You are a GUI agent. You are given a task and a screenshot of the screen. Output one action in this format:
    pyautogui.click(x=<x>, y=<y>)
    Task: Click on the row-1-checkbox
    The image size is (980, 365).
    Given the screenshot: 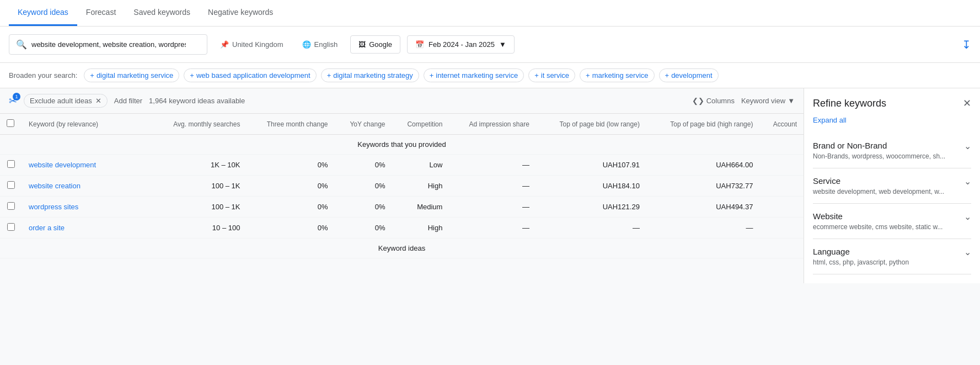 What is the action you would take?
    pyautogui.click(x=11, y=186)
    